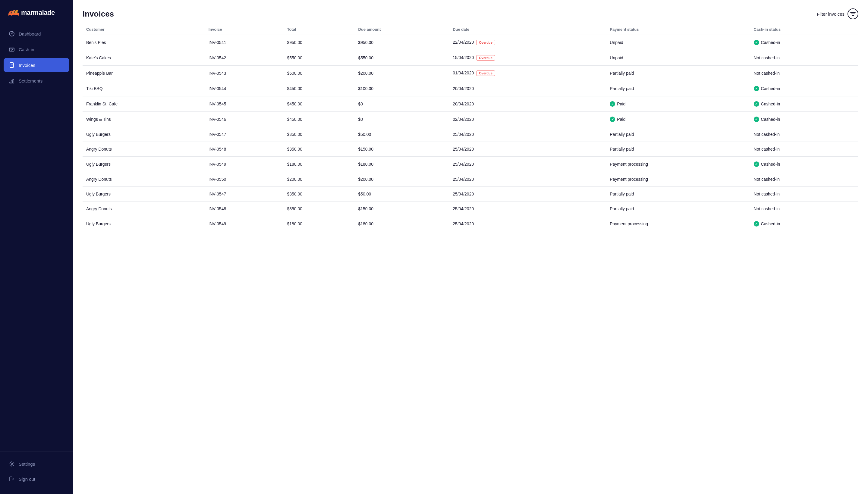 The height and width of the screenshot is (494, 868). Describe the element at coordinates (37, 247) in the screenshot. I see `sidebar: marmalade Dashboard Cash-` at that location.